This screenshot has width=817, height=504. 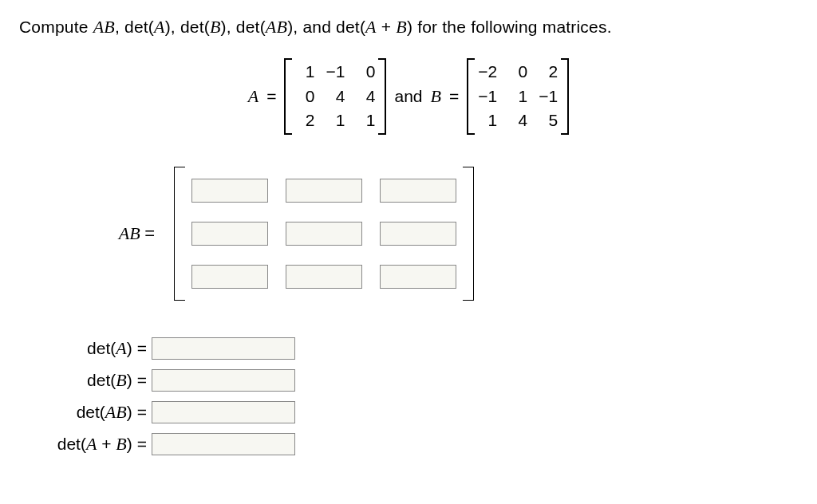 I want to click on matrix-a-cells: 1 −1 0 0 4 4 2 1 1, so click(x=335, y=96).